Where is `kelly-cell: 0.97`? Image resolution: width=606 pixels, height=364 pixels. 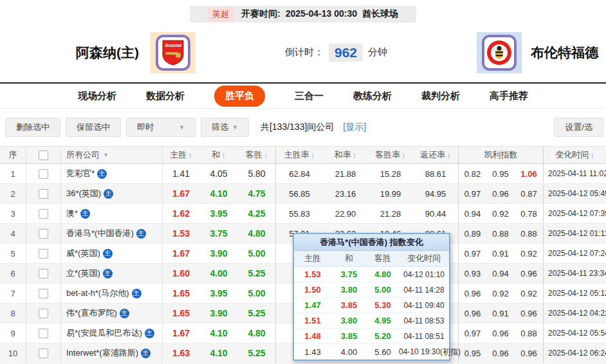 kelly-cell: 0.97 is located at coordinates (472, 194).